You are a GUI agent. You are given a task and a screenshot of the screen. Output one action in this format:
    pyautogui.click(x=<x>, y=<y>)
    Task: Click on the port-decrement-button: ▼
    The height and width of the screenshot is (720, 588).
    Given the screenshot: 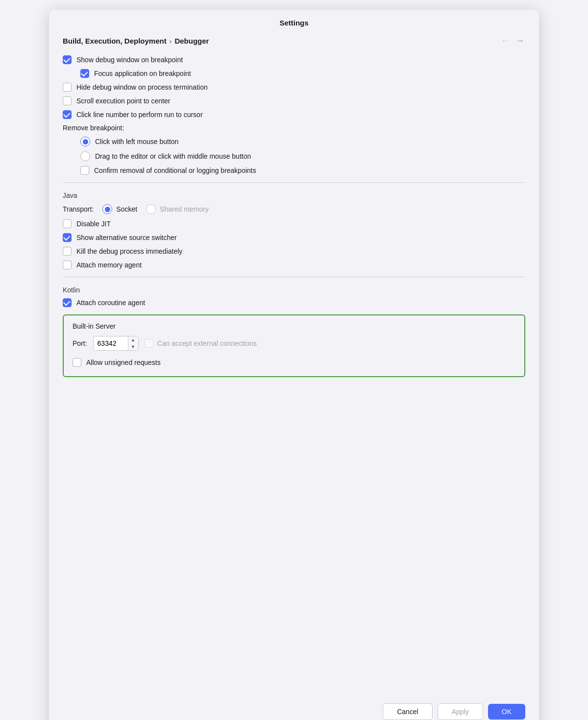 What is the action you would take?
    pyautogui.click(x=133, y=347)
    